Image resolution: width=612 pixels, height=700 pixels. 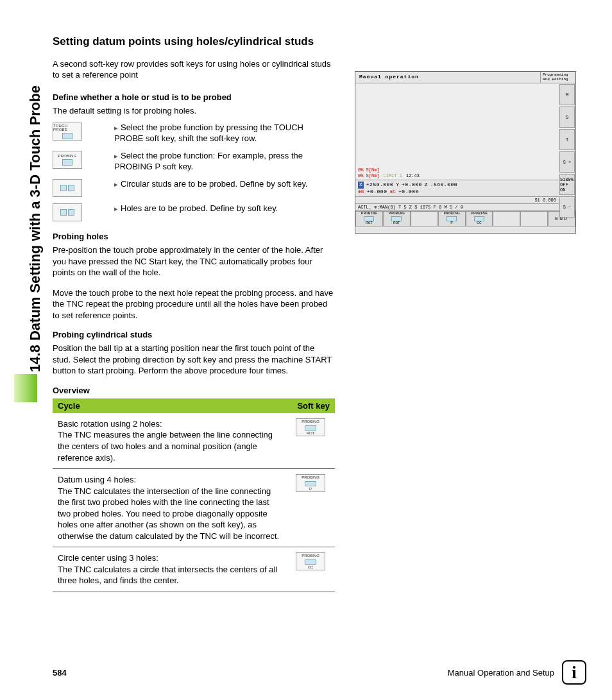 What do you see at coordinates (169, 480) in the screenshot?
I see `cycle-title: Datum using 4 holes:` at bounding box center [169, 480].